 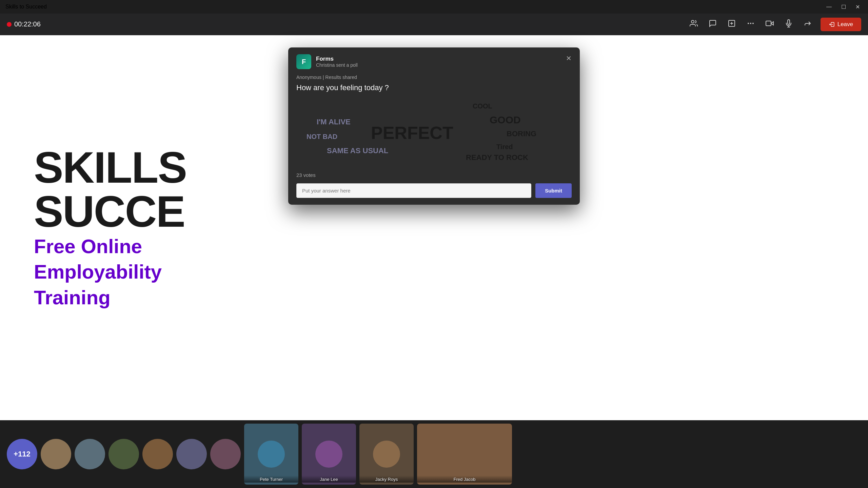 What do you see at coordinates (751, 24) in the screenshot?
I see `more-icon` at bounding box center [751, 24].